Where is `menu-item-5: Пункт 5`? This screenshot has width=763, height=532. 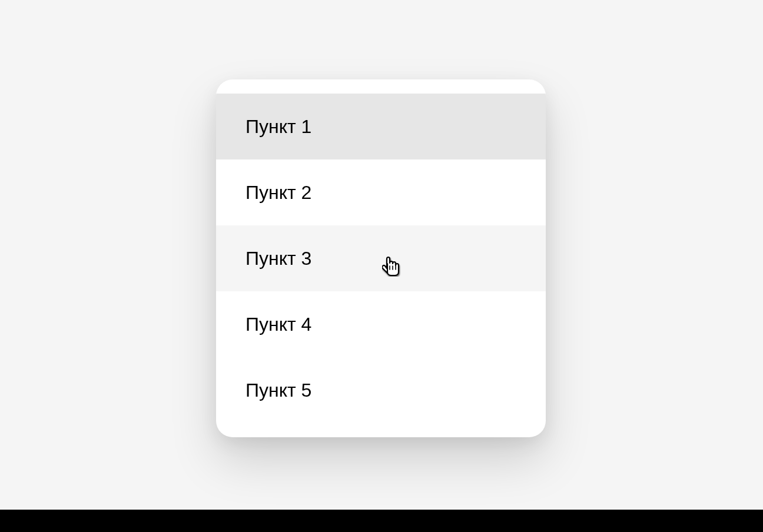
menu-item-5: Пункт 5 is located at coordinates (381, 390).